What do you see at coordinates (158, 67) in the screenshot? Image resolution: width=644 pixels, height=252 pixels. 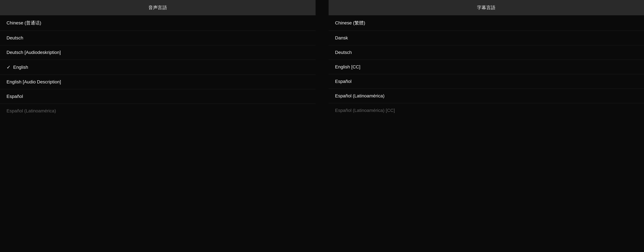 I see `audio-language-item: ✓English` at bounding box center [158, 67].